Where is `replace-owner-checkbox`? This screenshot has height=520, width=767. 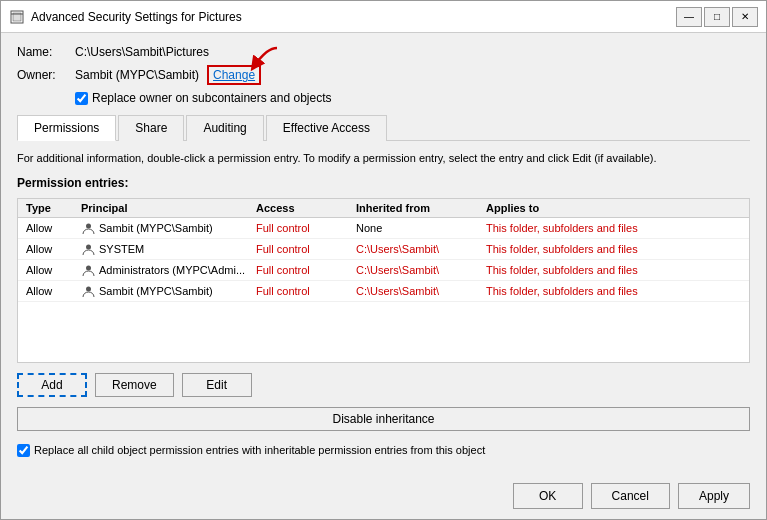
replace-owner-checkbox is located at coordinates (82, 98).